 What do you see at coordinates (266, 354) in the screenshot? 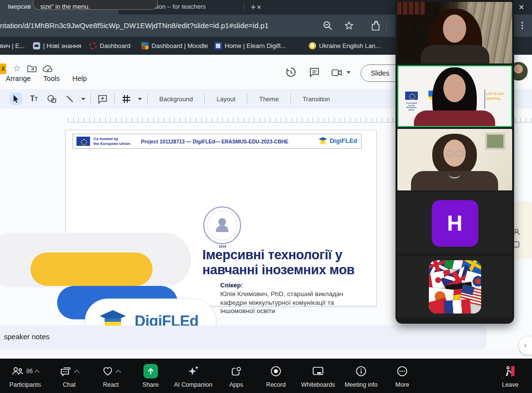
I see `bottom-strip` at bounding box center [266, 354].